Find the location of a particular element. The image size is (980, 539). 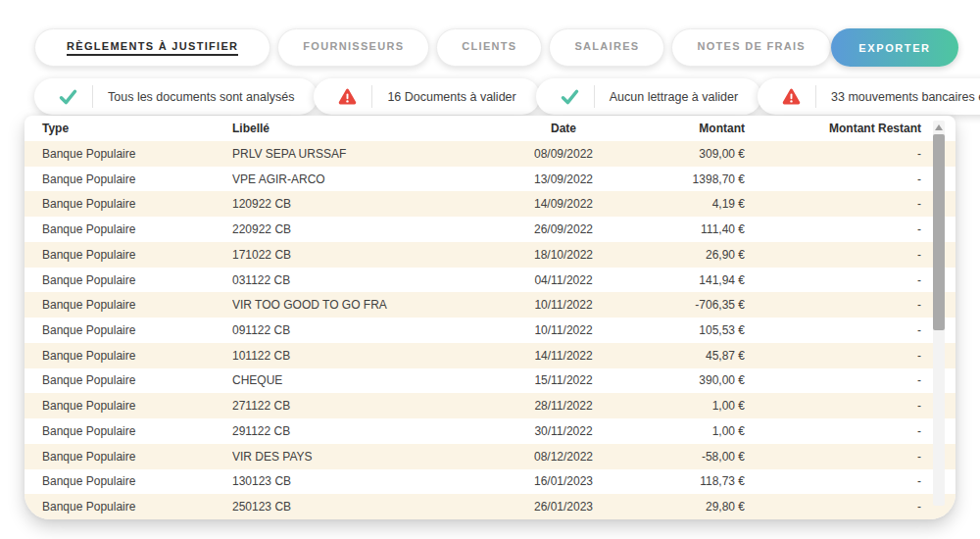

cell-date: 14/11/2022 is located at coordinates (564, 356).